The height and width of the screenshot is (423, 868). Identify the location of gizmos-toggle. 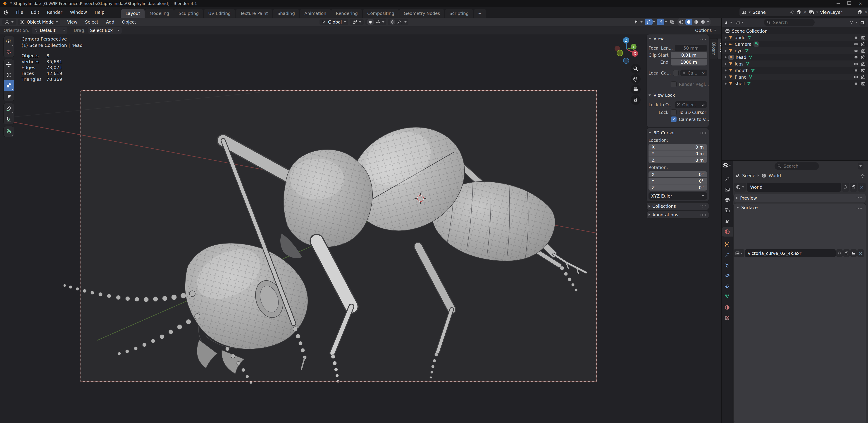
(649, 22).